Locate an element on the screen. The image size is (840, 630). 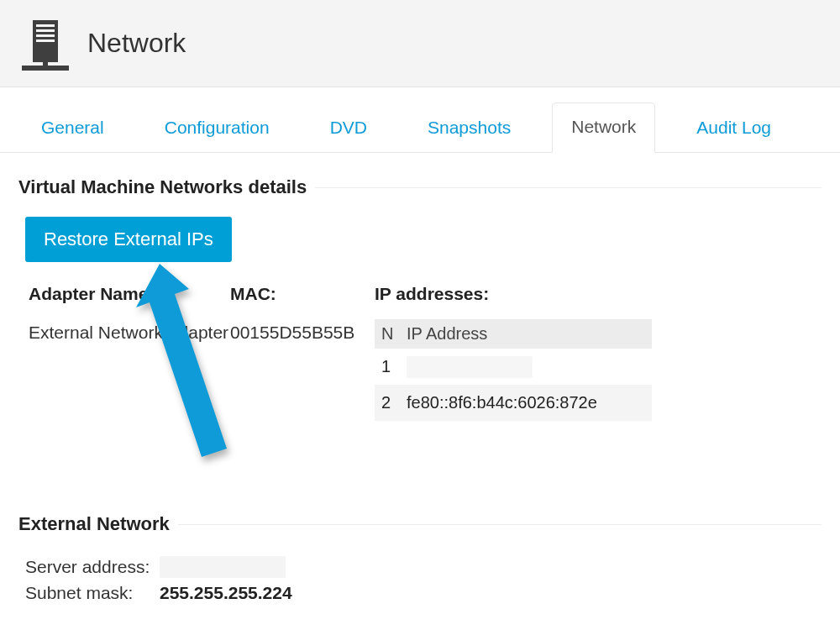
tab-configuration: Configuration is located at coordinates (217, 128).